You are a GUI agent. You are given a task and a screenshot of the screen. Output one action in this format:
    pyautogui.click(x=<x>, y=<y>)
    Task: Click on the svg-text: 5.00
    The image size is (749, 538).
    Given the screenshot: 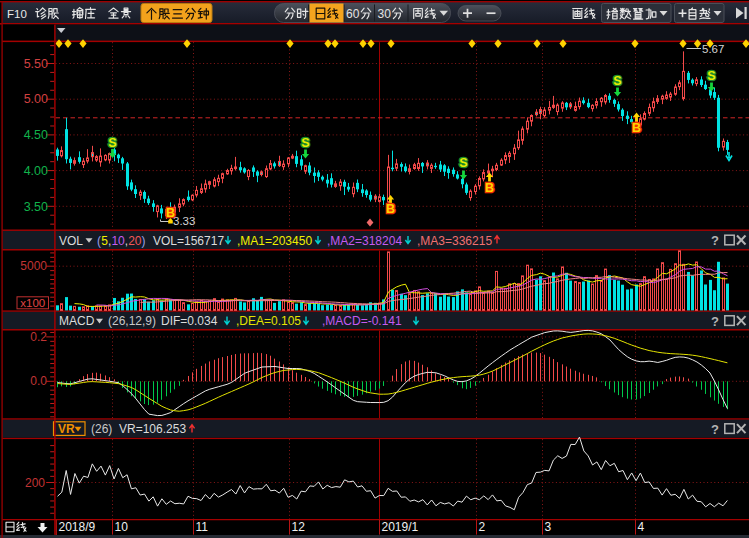 What is the action you would take?
    pyautogui.click(x=36, y=99)
    